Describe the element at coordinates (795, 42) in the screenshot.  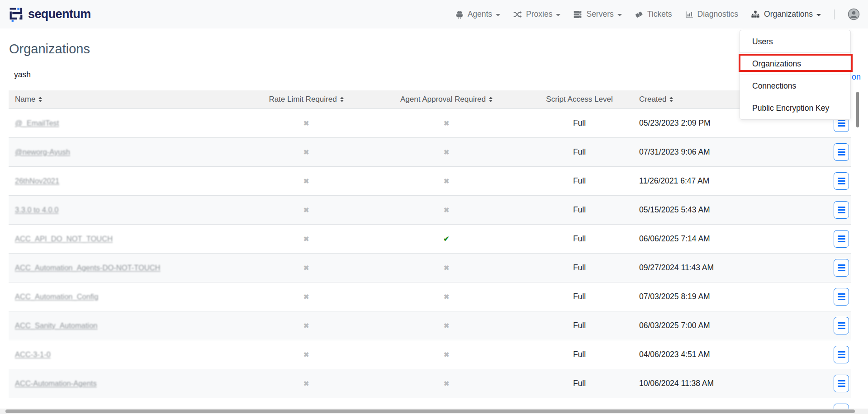
I see `menu-item-users: Users` at that location.